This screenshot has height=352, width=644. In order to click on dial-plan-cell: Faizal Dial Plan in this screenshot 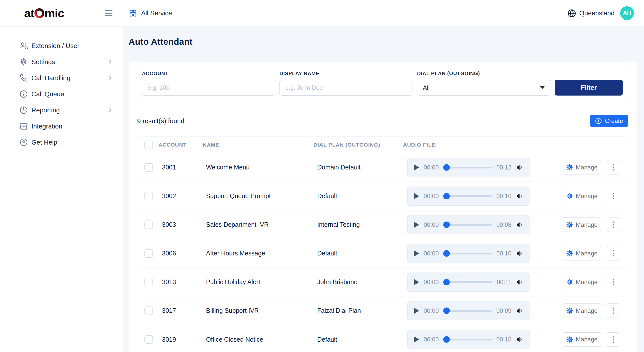, I will do `click(358, 311)`.